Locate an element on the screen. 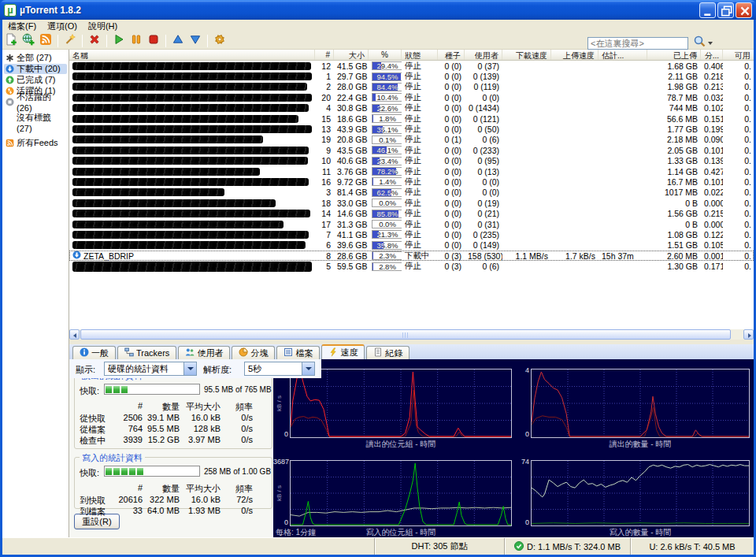 Image resolution: width=756 pixels, height=557 pixels. cell-peers: 0 (6) is located at coordinates (484, 266).